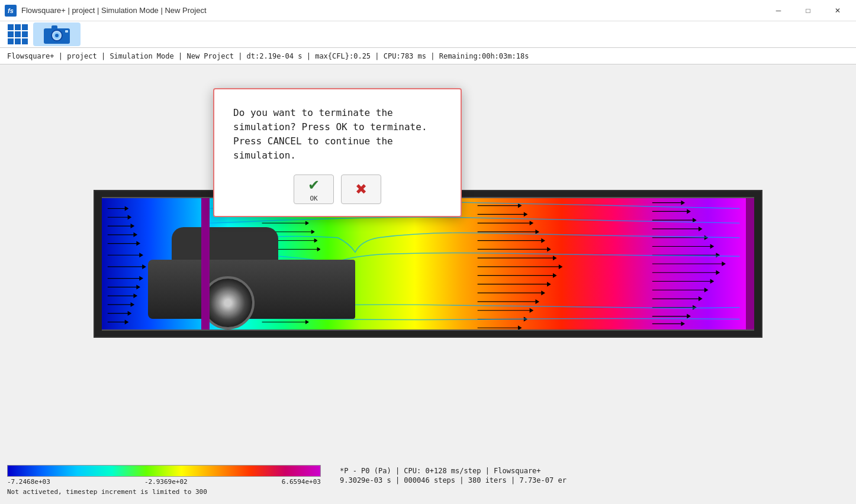 Image resolution: width=856 pixels, height=504 pixels. Describe the element at coordinates (18, 34) in the screenshot. I see `grid-icon-button` at that location.